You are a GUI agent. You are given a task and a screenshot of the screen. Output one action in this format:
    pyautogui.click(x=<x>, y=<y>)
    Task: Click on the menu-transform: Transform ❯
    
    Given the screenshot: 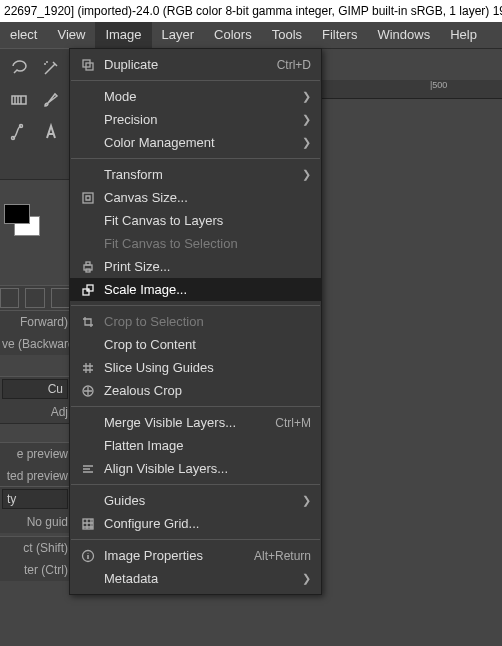 What is the action you would take?
    pyautogui.click(x=196, y=174)
    